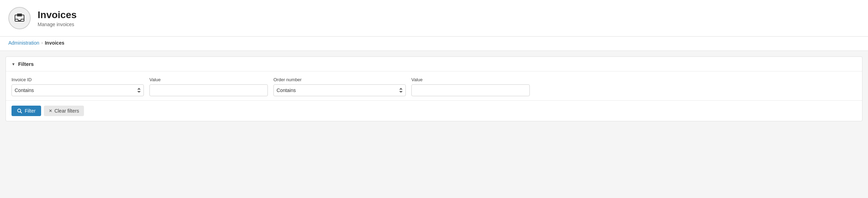 This screenshot has height=198, width=868. What do you see at coordinates (471, 90) in the screenshot?
I see `order-value-input` at bounding box center [471, 90].